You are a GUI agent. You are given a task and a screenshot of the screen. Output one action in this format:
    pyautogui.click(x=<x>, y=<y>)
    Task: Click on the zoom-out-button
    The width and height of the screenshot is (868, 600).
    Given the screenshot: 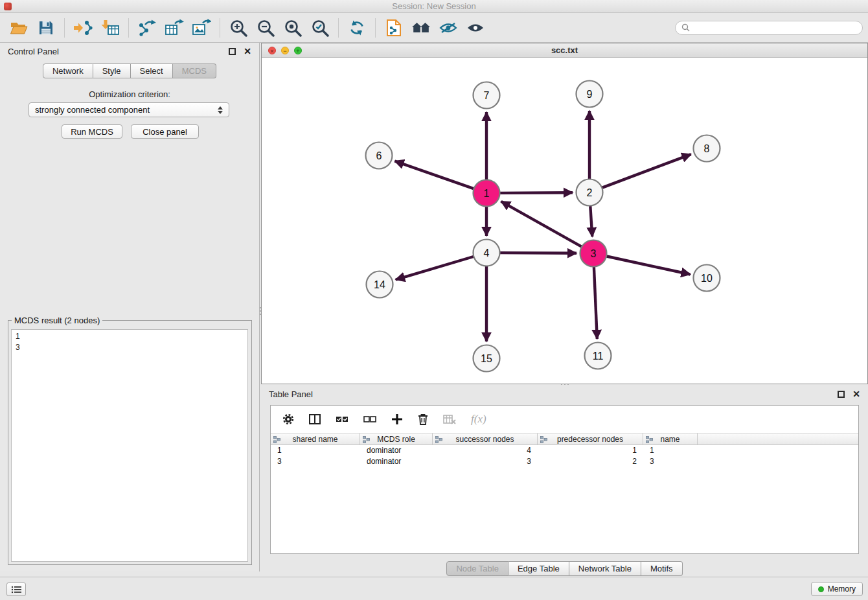 What is the action you would take?
    pyautogui.click(x=266, y=28)
    